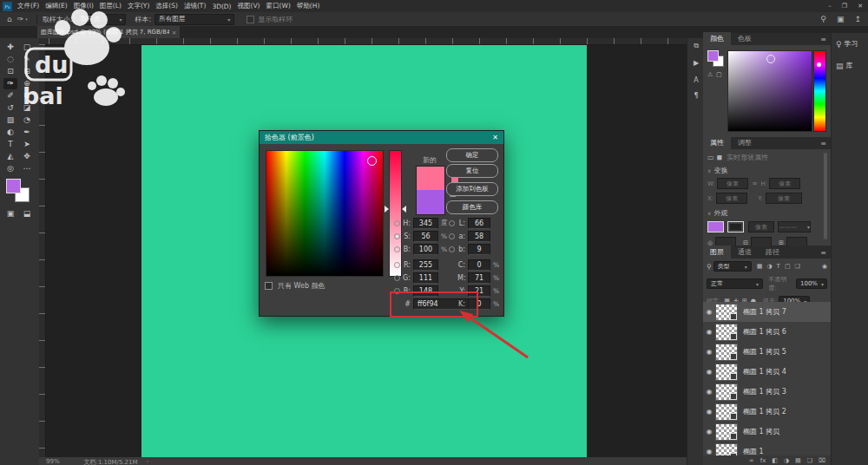 The width and height of the screenshot is (868, 465). I want to click on g-input: 111, so click(425, 278).